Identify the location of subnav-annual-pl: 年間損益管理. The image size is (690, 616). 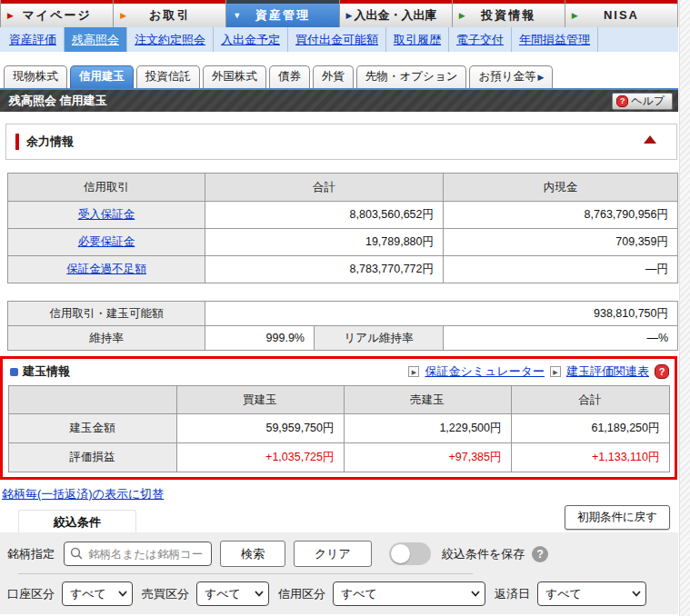
(555, 40).